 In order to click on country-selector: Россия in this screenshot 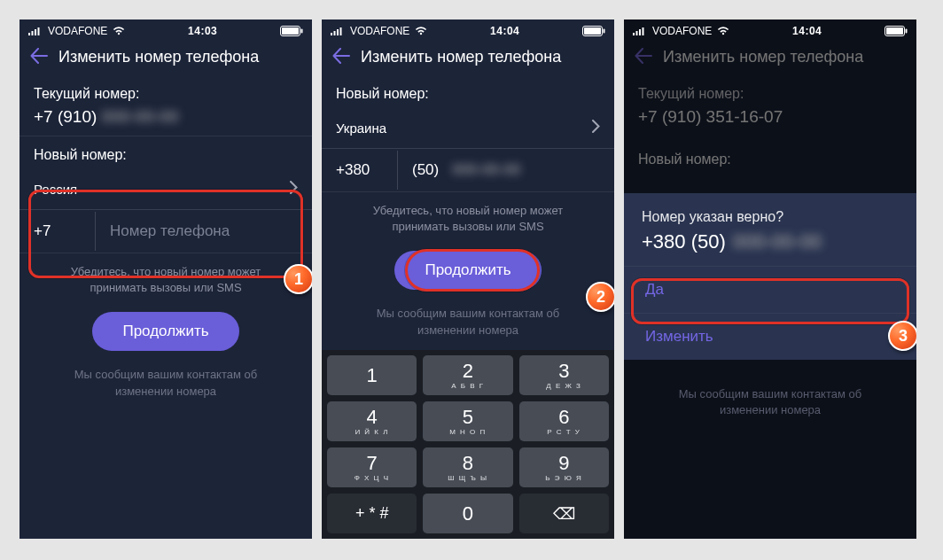, I will do `click(166, 190)`.